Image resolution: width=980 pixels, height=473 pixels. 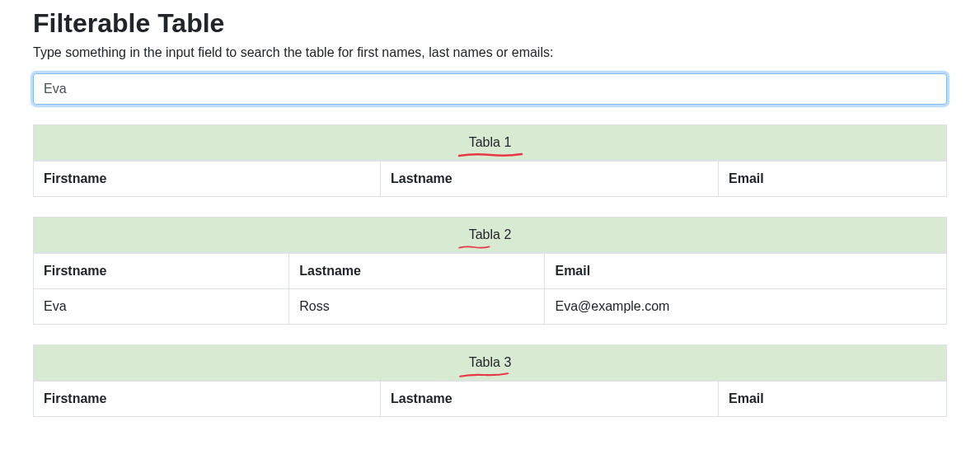 What do you see at coordinates (490, 307) in the screenshot?
I see `table-2-body: Eva Ross Eva@example.com` at bounding box center [490, 307].